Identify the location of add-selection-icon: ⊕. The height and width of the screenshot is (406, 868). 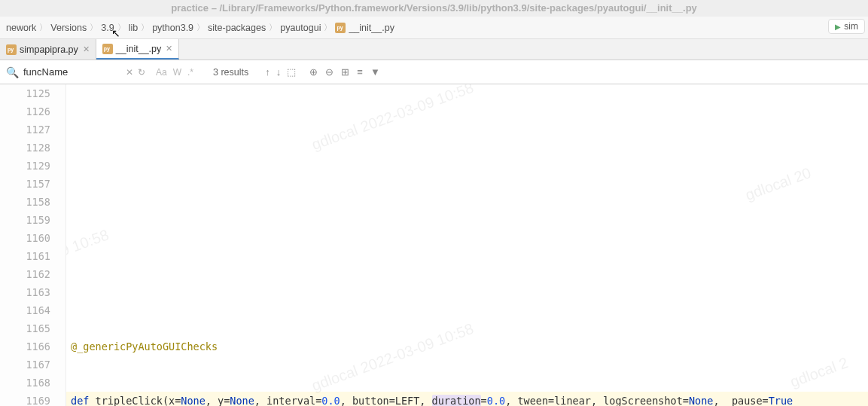
(313, 72).